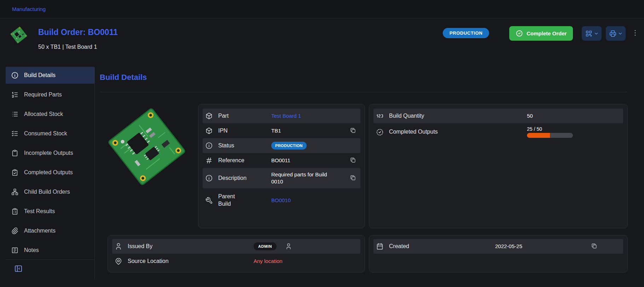  I want to click on row-completed-outputs: Completed Outputs 25 / 50, so click(498, 132).